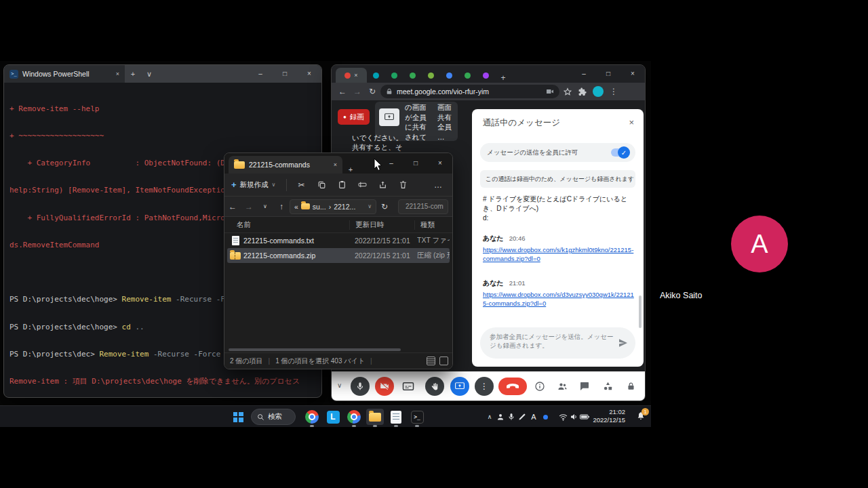 The width and height of the screenshot is (868, 488). Describe the element at coordinates (609, 416) in the screenshot. I see `taskbar-clock: 21:02 2022/12/15` at that location.